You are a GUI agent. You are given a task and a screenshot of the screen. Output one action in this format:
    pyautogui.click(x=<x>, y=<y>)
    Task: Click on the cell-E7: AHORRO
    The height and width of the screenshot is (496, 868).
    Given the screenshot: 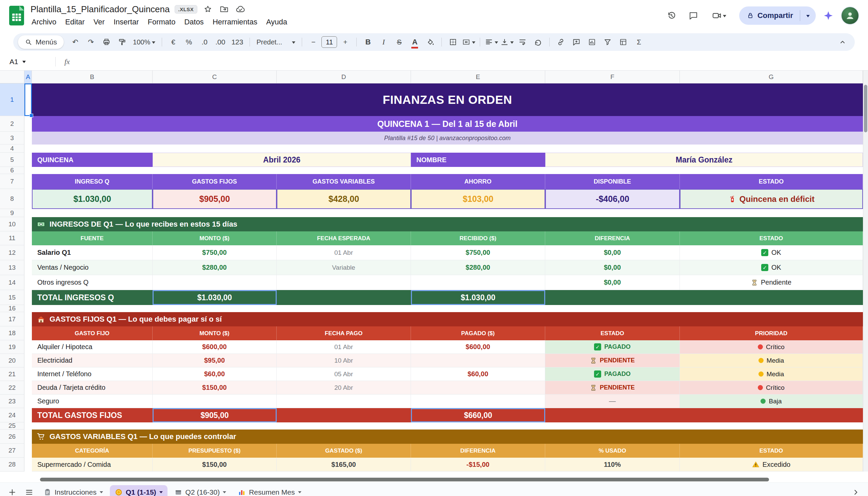 What is the action you would take?
    pyautogui.click(x=478, y=182)
    